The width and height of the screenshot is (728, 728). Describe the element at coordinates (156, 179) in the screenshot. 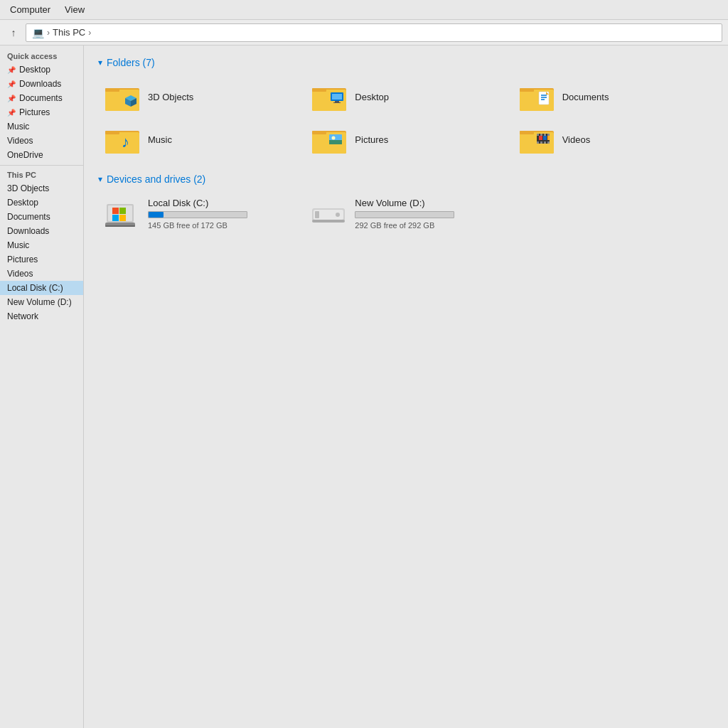

I see `drives-section-title: Devices and drives (2)` at that location.